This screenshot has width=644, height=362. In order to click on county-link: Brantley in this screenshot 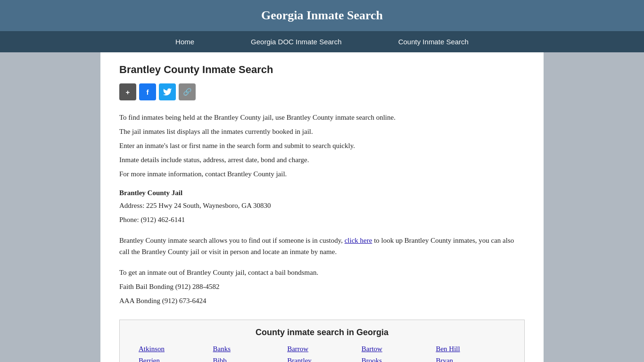, I will do `click(322, 359)`.